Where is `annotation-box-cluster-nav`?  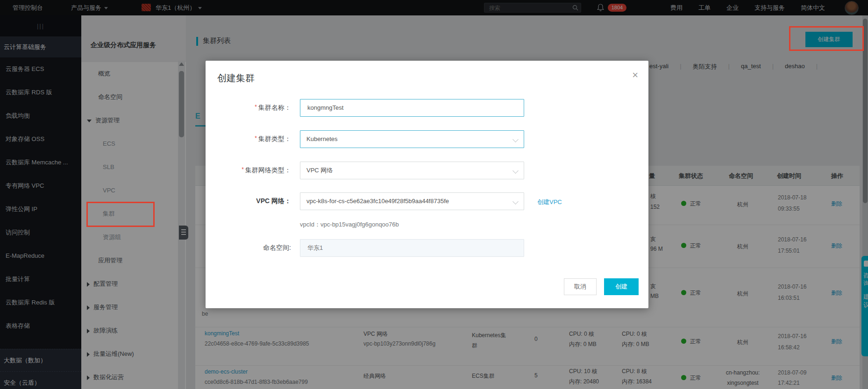 annotation-box-cluster-nav is located at coordinates (121, 214).